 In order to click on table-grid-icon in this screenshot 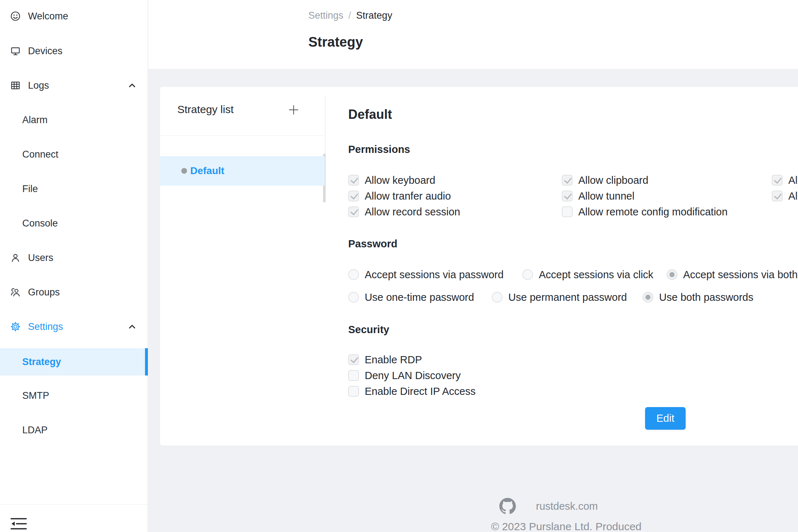, I will do `click(15, 85)`.